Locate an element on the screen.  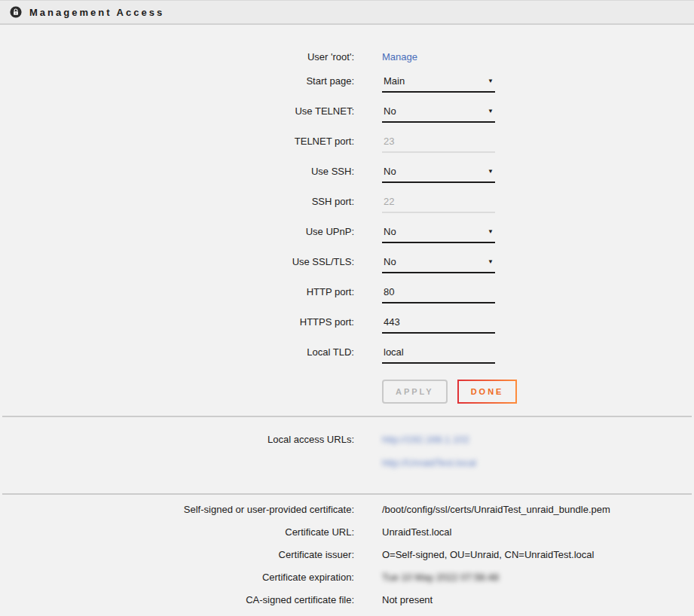
lock-icon is located at coordinates (16, 12).